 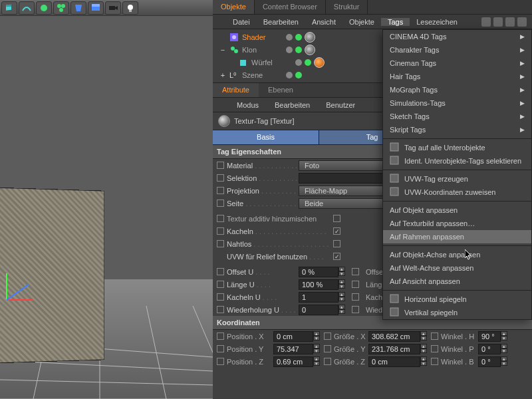 I want to click on tab-objekte: Objekte, so click(x=234, y=7).